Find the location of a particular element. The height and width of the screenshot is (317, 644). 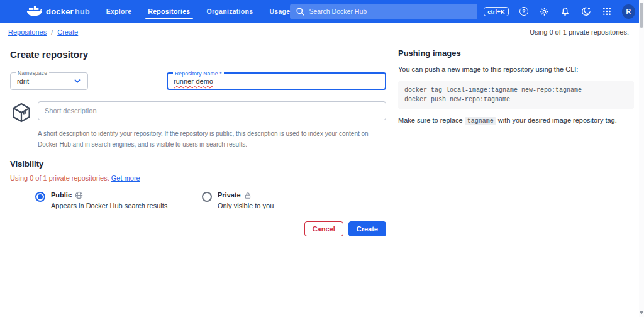

breadcrumb-row: Repositories / Create Using 0 of 1 priva… is located at coordinates (319, 29).